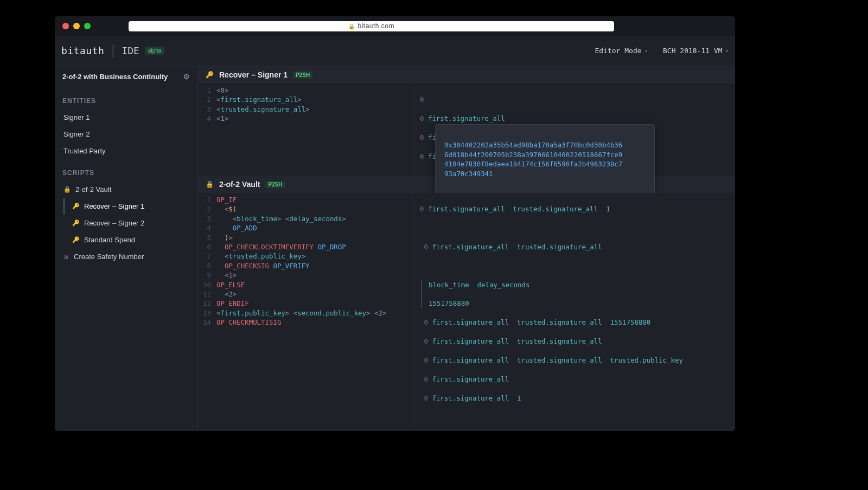 The image size is (868, 490). What do you see at coordinates (395, 26) in the screenshot?
I see `browser-titlebar: 🔒 bitauth.com` at bounding box center [395, 26].